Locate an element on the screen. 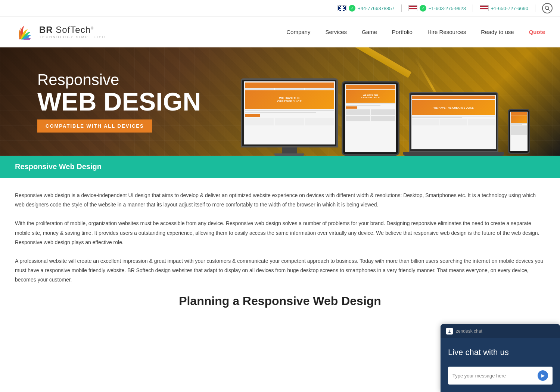 The height and width of the screenshot is (392, 560). top-contact-bar: ✓ +44-7766378857 ✓ +1-603-275-9923 +1-65… is located at coordinates (280, 8).